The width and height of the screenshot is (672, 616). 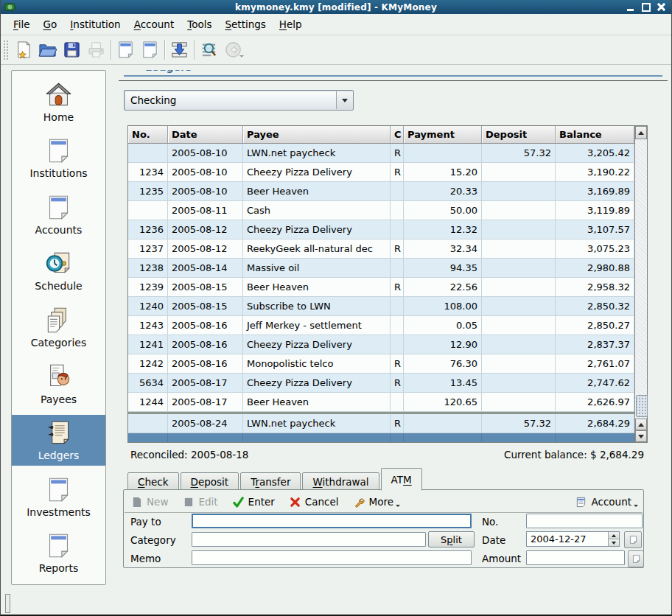 I want to click on tab-transfer: Transfer, so click(x=270, y=481).